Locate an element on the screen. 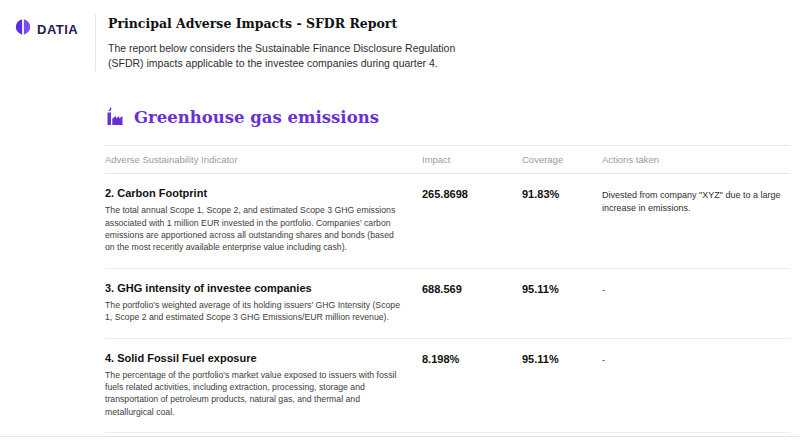 This screenshot has width=800, height=444. factory-icon is located at coordinates (115, 117).